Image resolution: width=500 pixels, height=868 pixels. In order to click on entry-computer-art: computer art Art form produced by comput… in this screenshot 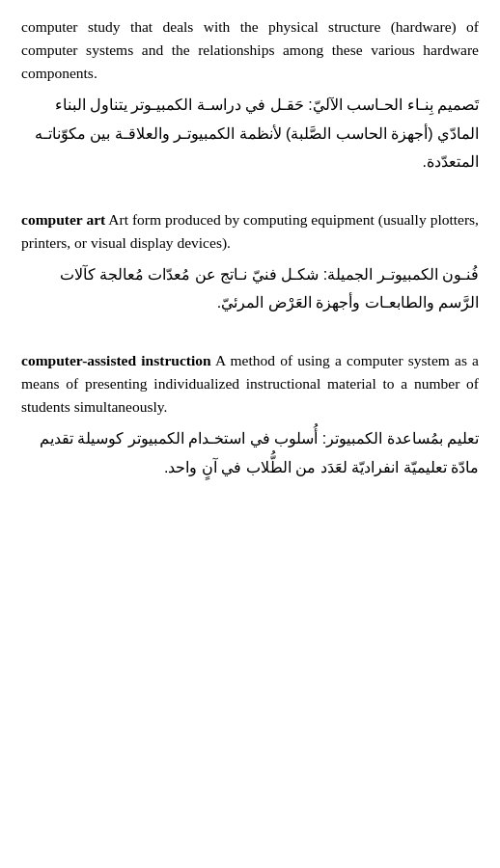, I will do `click(250, 262)`.